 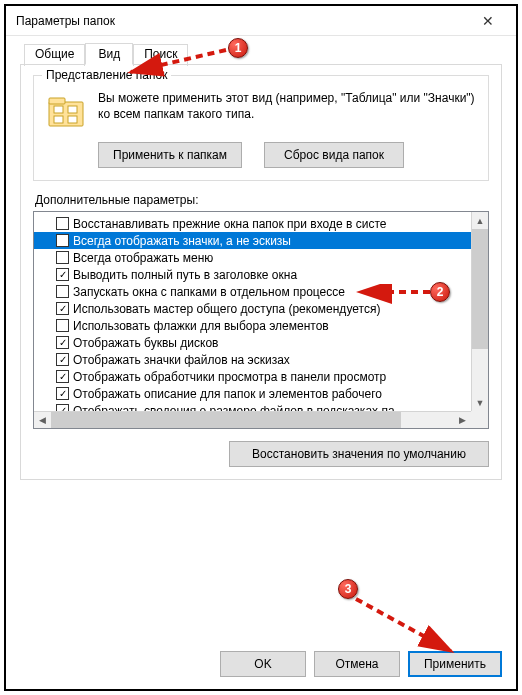 I want to click on advanced-setting-item: ✓Выводить полный путь в заголовке окна, so click(x=261, y=274).